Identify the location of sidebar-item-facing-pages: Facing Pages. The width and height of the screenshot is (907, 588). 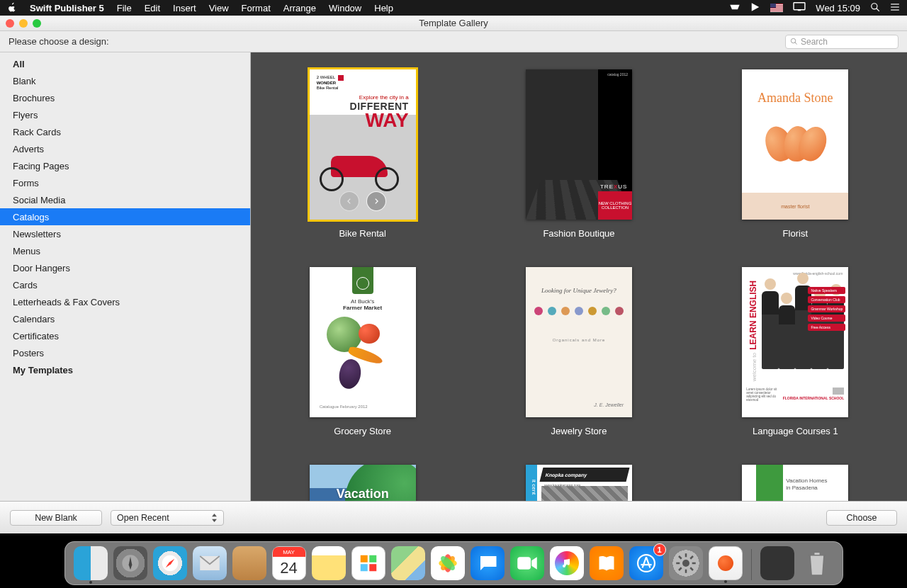
(125, 166).